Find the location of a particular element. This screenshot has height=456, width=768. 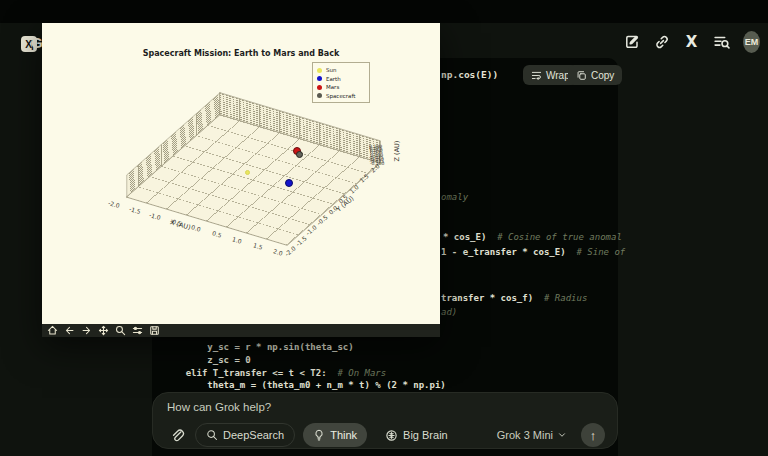

chevron-down-icon is located at coordinates (562, 435).